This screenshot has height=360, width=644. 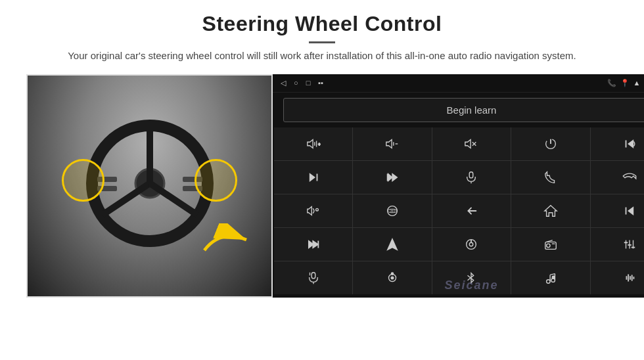 What do you see at coordinates (393, 210) in the screenshot?
I see `svg-text: 360°` at bounding box center [393, 210].